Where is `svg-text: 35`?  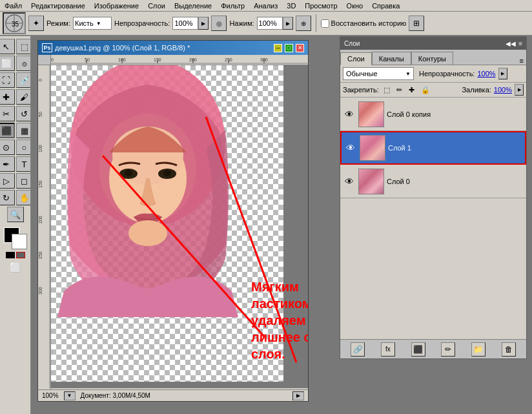 svg-text: 35 is located at coordinates (15, 25).